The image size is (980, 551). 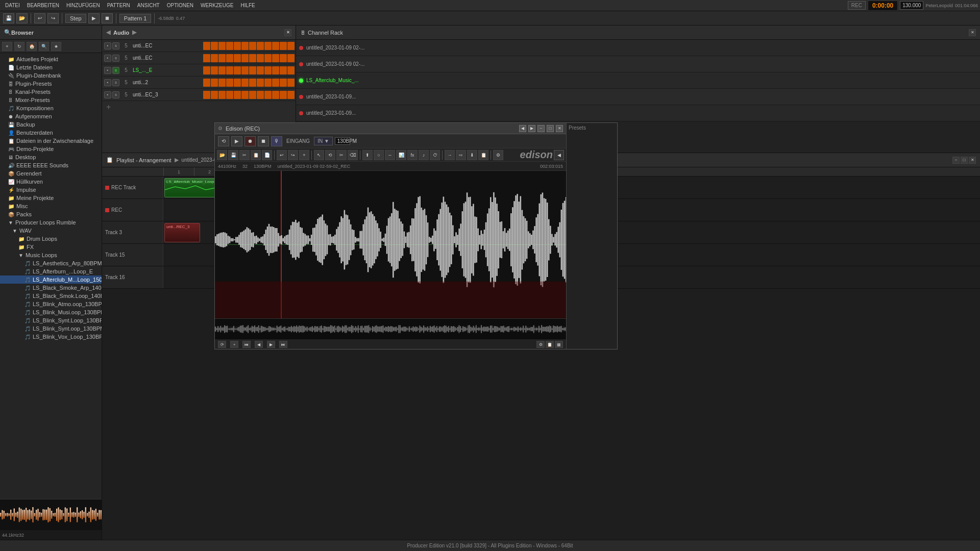 What do you see at coordinates (19, 46) in the screenshot?
I see `refresh-button: ↻` at bounding box center [19, 46].